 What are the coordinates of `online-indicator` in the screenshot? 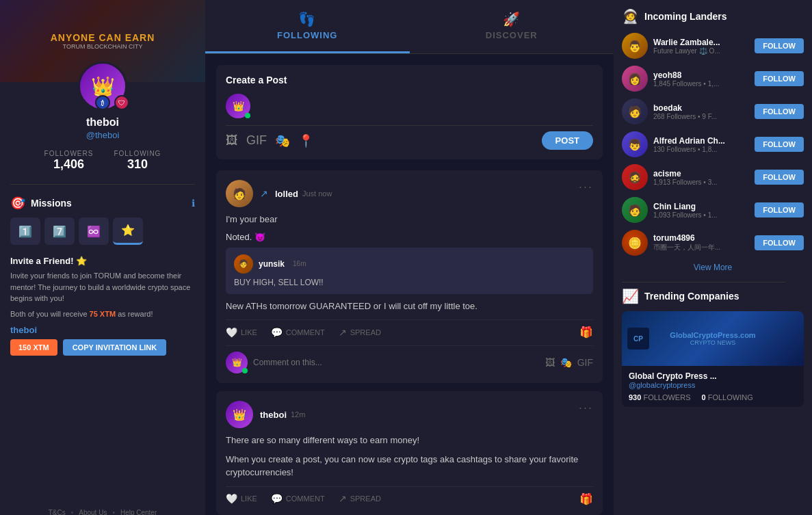 It's located at (248, 116).